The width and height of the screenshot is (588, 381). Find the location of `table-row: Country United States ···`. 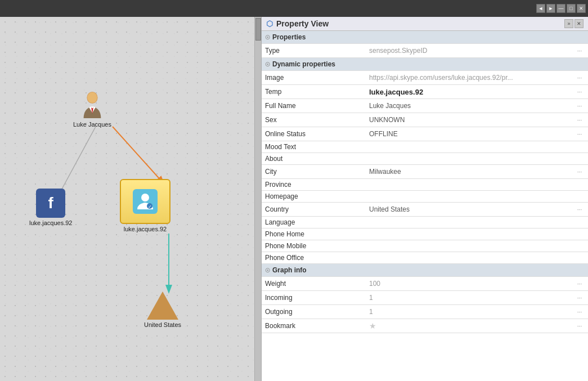

table-row: Country United States ··· is located at coordinates (425, 209).